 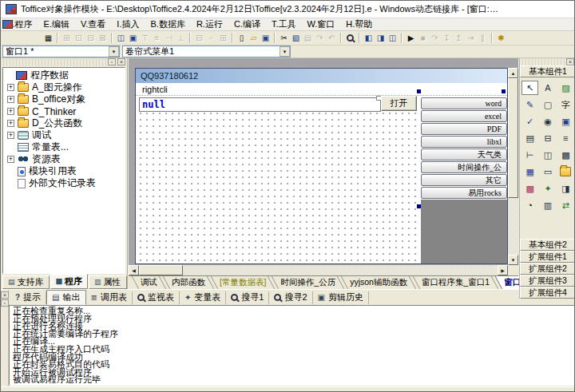 What do you see at coordinates (359, 24) in the screenshot?
I see `menu-help: H.帮助` at bounding box center [359, 24].